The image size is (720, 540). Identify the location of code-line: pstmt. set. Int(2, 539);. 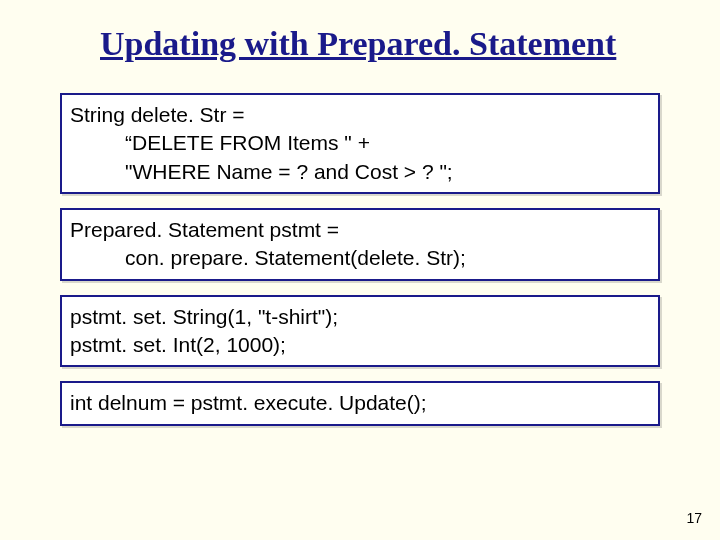
(360, 345).